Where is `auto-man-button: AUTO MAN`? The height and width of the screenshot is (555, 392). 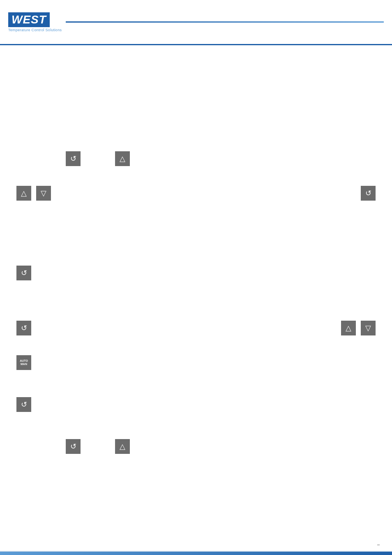
auto-man-button: AUTO MAN is located at coordinates (24, 363).